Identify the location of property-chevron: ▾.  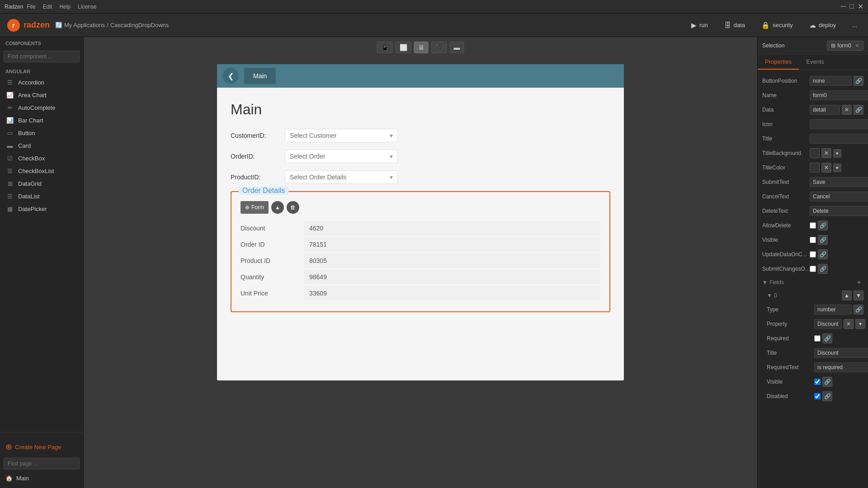
(860, 324).